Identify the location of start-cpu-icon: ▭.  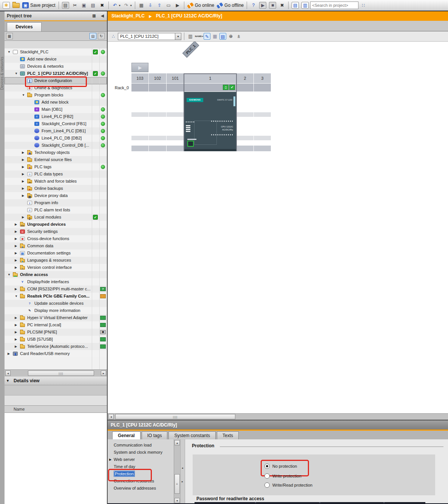
(168, 5).